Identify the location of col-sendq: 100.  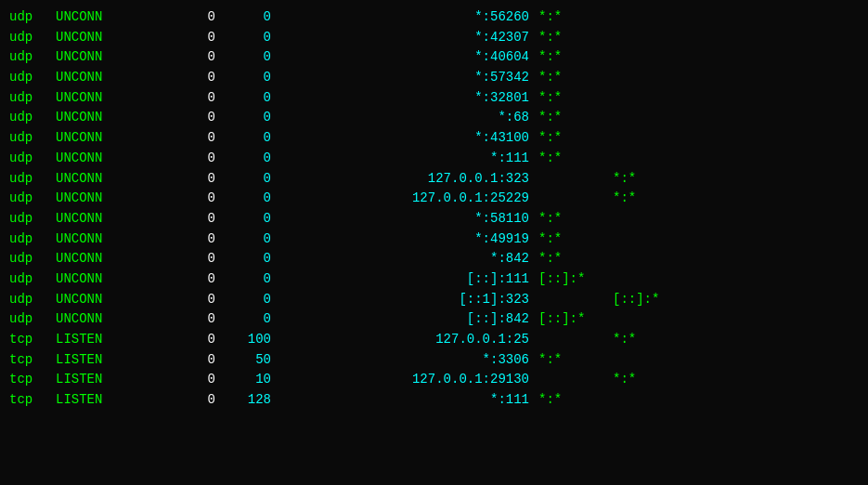
(251, 340).